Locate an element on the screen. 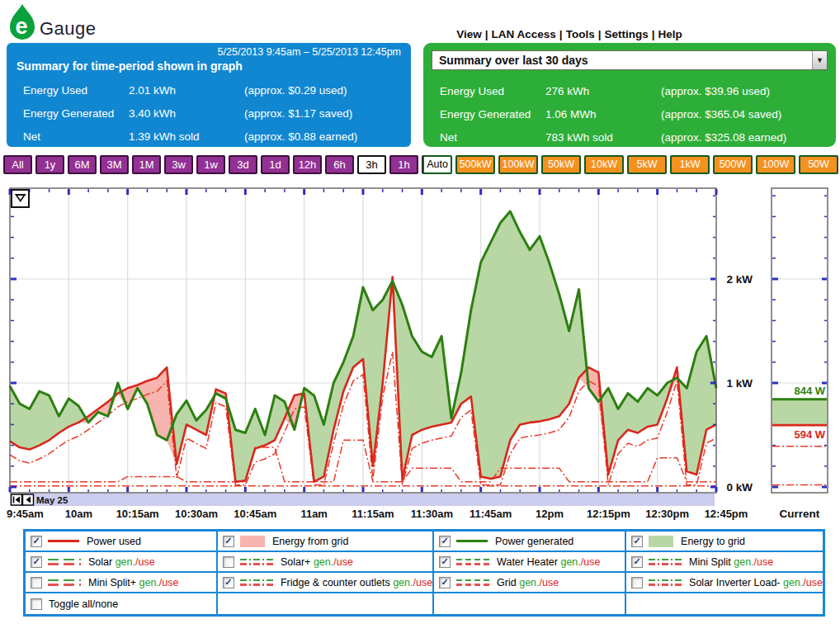  x-axis-label: 12pm is located at coordinates (550, 513).